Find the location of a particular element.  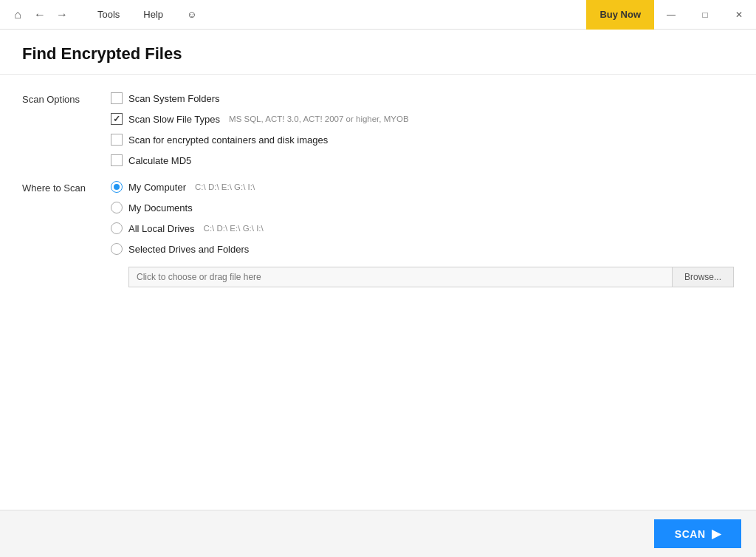

browse-button: Browse... is located at coordinates (703, 277).